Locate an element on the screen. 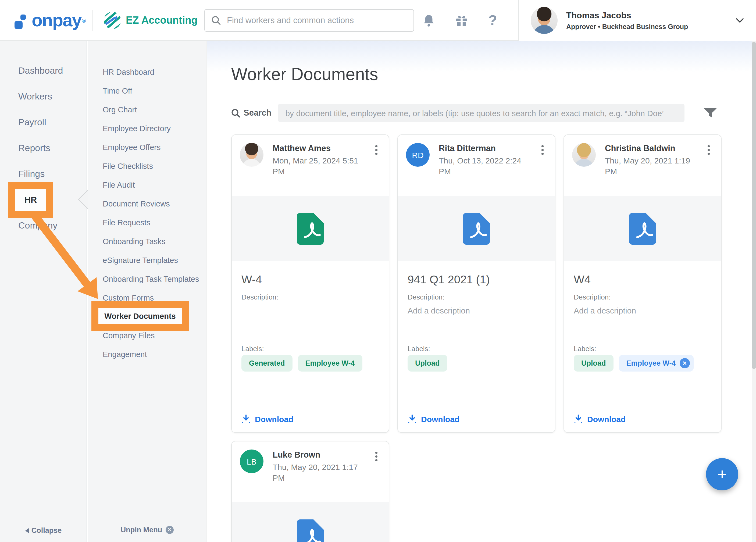 The height and width of the screenshot is (542, 756). submenu-item-time-off: Time Off is located at coordinates (147, 91).